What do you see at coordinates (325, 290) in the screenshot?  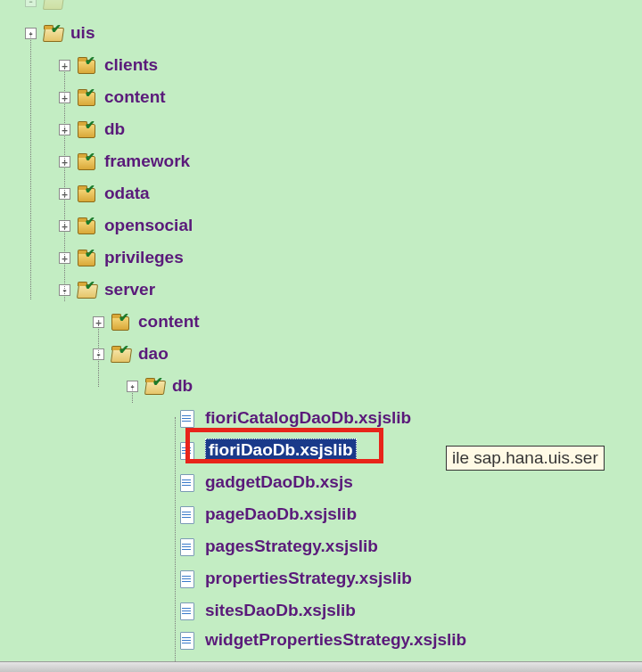 I see `tree-node-server: - ✔ server` at bounding box center [325, 290].